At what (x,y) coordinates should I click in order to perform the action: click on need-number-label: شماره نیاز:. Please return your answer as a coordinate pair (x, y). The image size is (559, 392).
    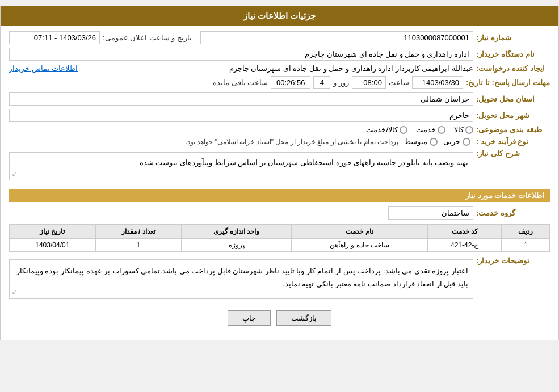
    Looking at the image, I should click on (513, 37).